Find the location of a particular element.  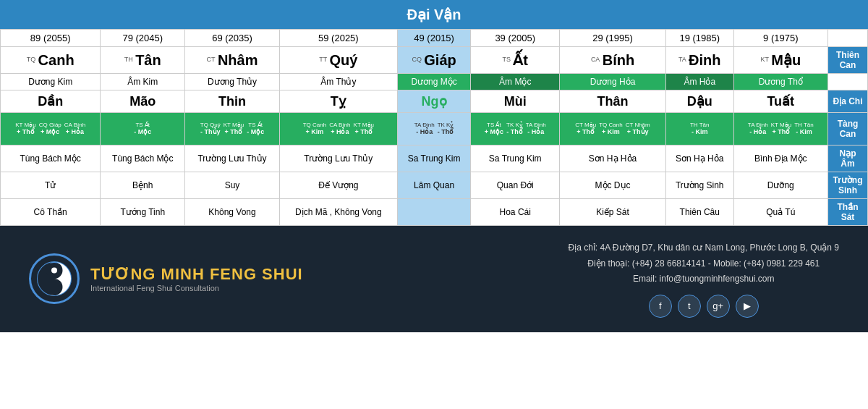

than-sat-col-3: Không Vong is located at coordinates (233, 213).